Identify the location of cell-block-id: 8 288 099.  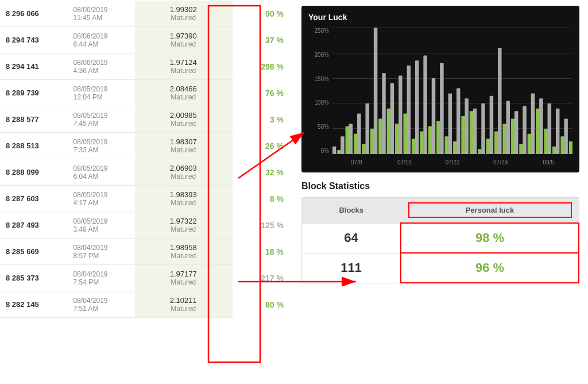
(33, 172).